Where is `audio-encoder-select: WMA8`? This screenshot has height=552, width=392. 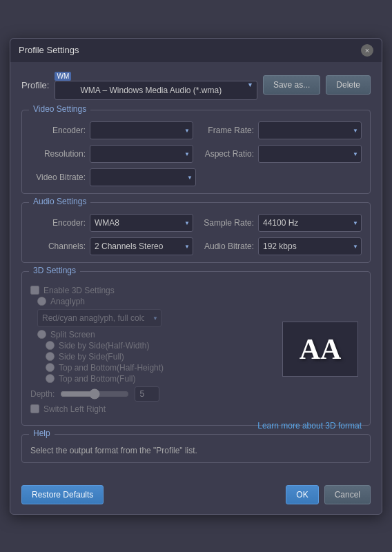 audio-encoder-select: WMA8 is located at coordinates (141, 223).